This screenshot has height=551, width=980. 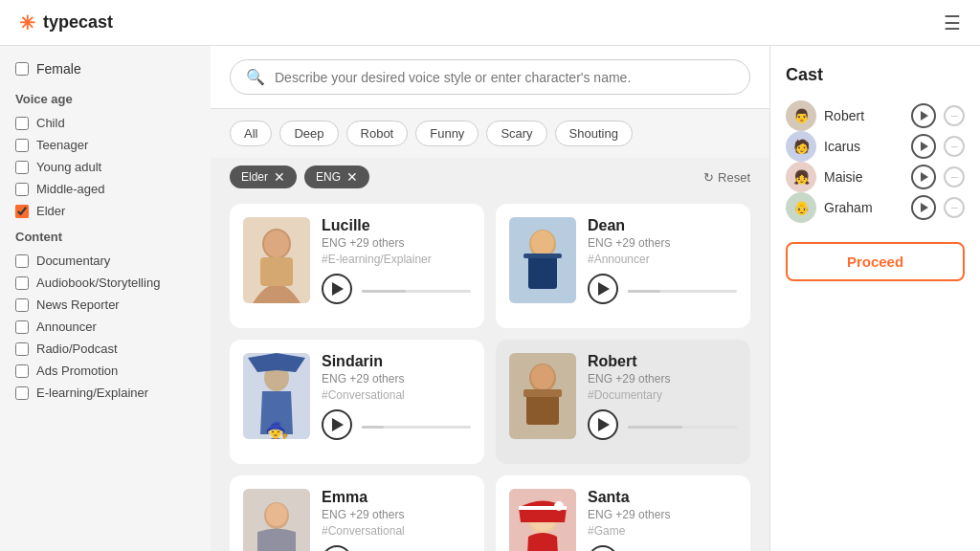 I want to click on filter-pill-shouting: Shouting, so click(x=593, y=134).